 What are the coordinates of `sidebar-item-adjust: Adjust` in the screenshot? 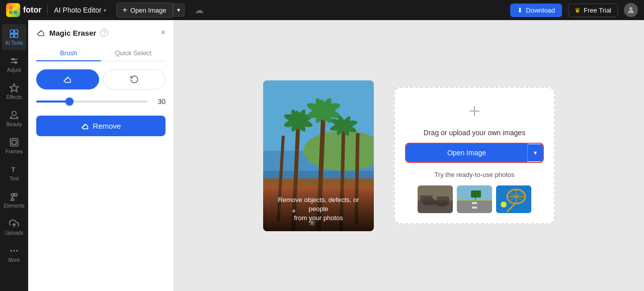 It's located at (14, 64).